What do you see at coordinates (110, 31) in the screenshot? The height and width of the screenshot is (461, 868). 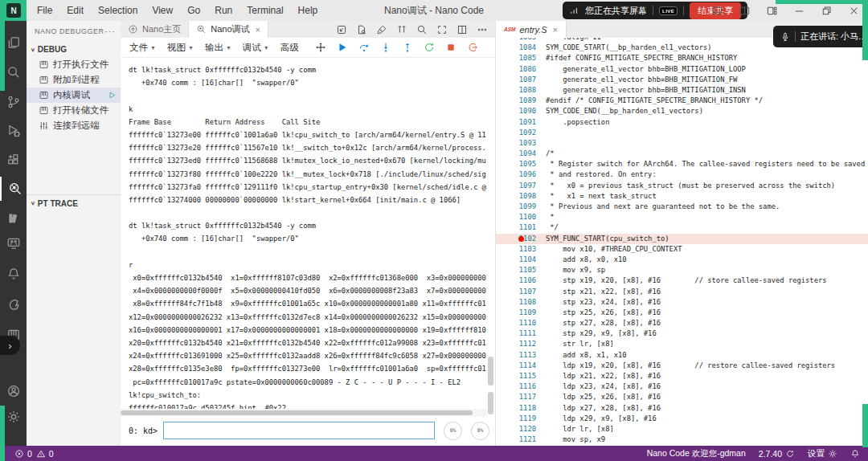 I see `more-actions-icon: ···` at bounding box center [110, 31].